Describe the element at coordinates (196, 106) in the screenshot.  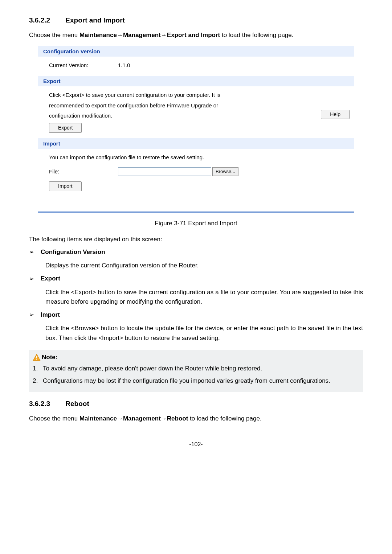
I see `export-desc-line: recommended to export the configuration …` at that location.